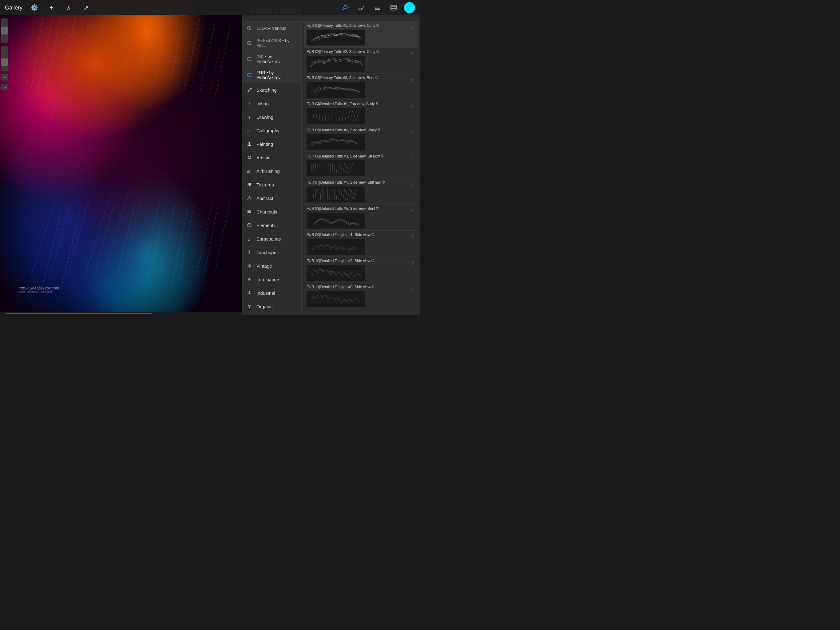 This screenshot has width=840, height=630. Describe the element at coordinates (271, 306) in the screenshot. I see `category-organic: Organic` at that location.